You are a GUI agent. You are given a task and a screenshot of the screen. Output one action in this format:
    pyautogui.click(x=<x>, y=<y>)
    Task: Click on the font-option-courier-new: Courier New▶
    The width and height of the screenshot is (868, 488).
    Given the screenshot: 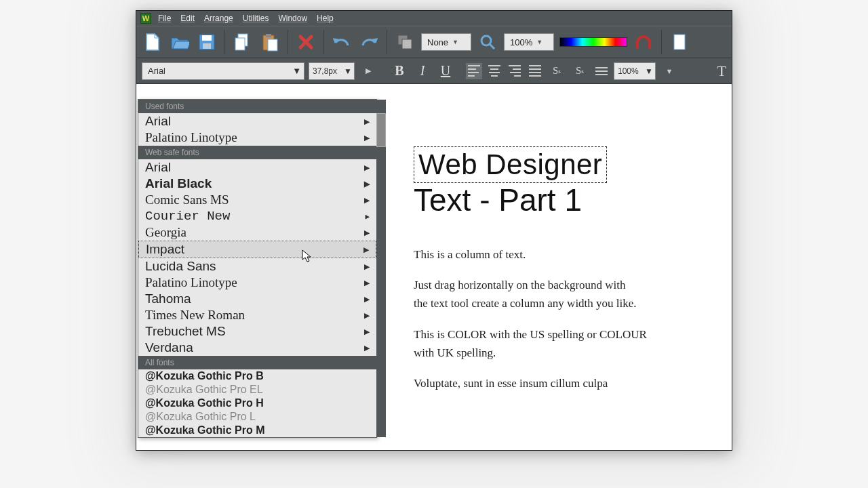 What is the action you would take?
    pyautogui.click(x=258, y=216)
    